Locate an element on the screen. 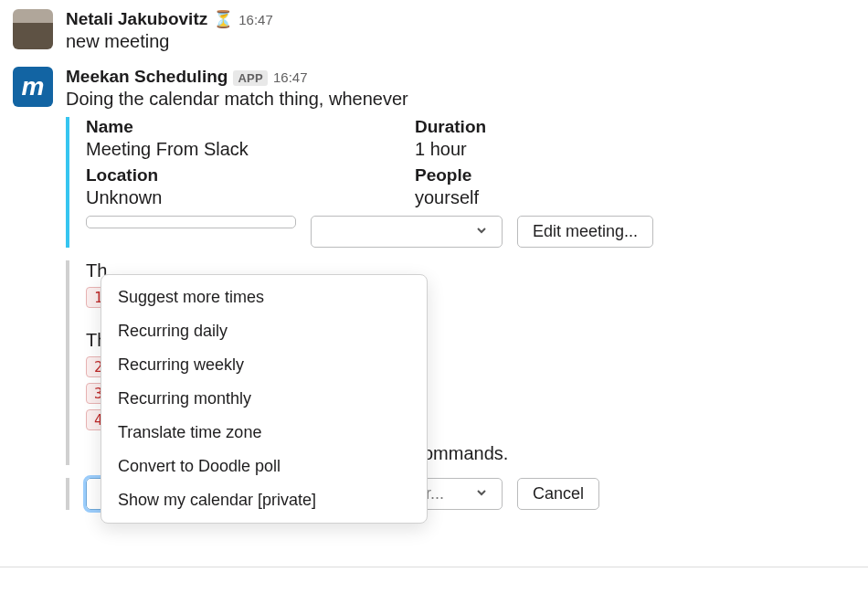 The image size is (868, 604). popover-item-doodle-poll: Convert to Doodle poll is located at coordinates (264, 466).